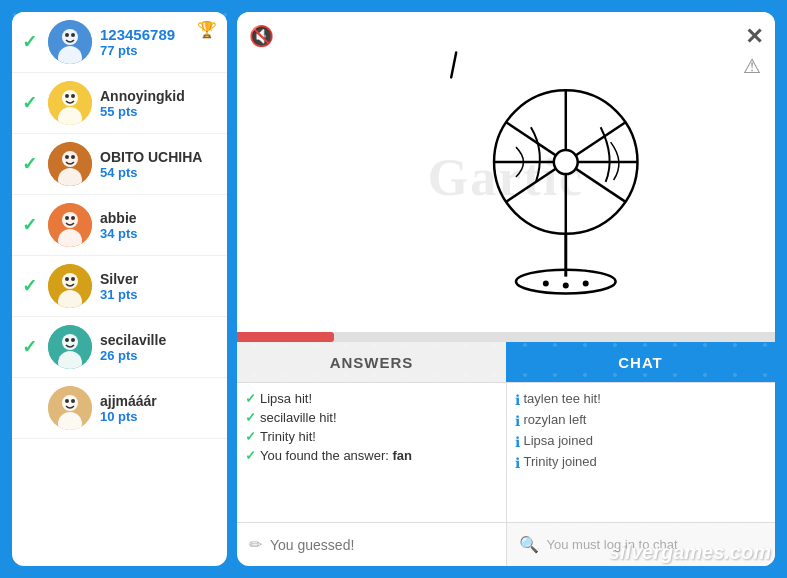  Describe the element at coordinates (158, 96) in the screenshot. I see `player-name: Annoyingkid` at that location.